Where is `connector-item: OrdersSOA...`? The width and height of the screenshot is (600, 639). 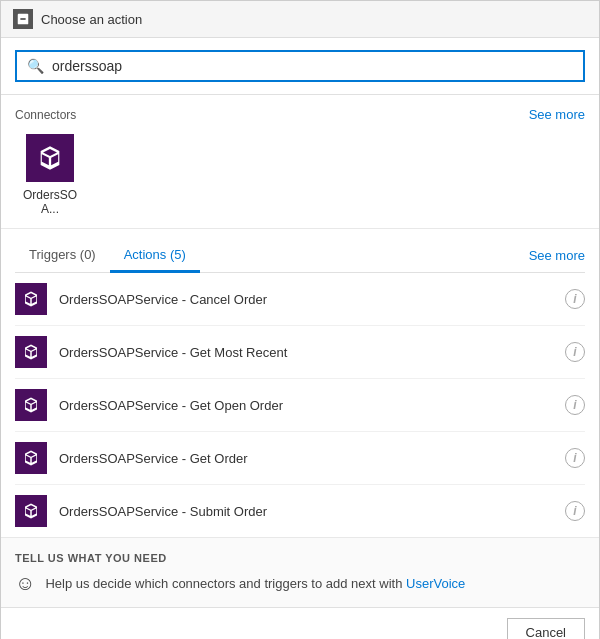 connector-item: OrdersSOA... is located at coordinates (50, 175).